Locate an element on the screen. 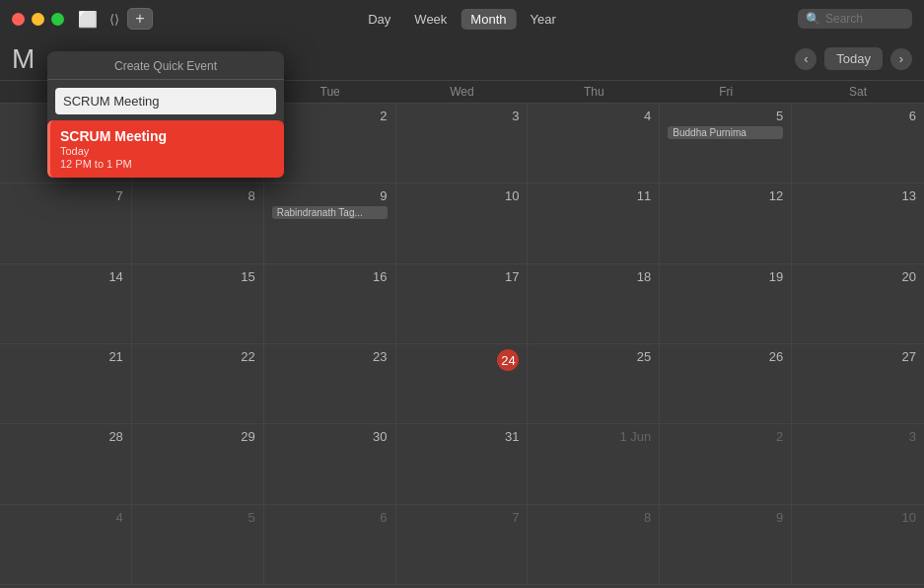 This screenshot has height=588, width=924. chevron-icon: ⟨⟩ is located at coordinates (114, 20).